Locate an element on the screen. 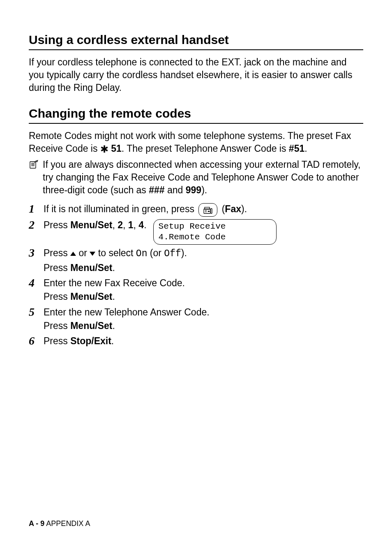  up-arrow-icon is located at coordinates (73, 254).